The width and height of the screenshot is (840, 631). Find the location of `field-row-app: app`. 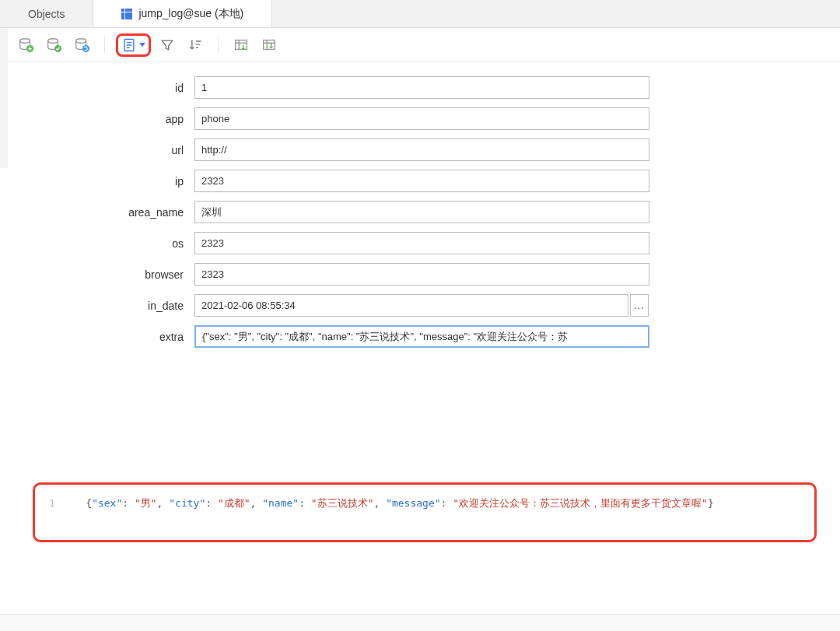

field-row-app: app is located at coordinates (420, 118).